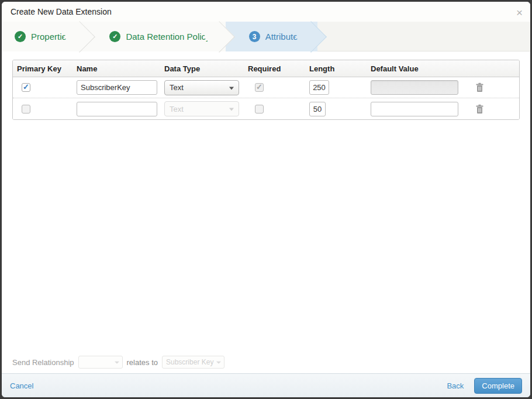 The image size is (532, 399). Describe the element at coordinates (156, 36) in the screenshot. I see `step-data-retention-policy: ✓ Data Retention Policy` at that location.